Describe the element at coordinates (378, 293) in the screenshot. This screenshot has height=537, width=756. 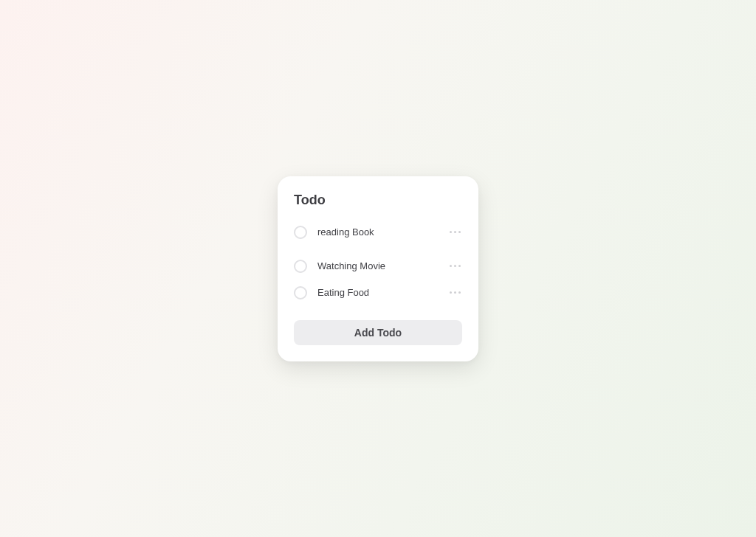
I see `todo-item: Eating Food` at that location.